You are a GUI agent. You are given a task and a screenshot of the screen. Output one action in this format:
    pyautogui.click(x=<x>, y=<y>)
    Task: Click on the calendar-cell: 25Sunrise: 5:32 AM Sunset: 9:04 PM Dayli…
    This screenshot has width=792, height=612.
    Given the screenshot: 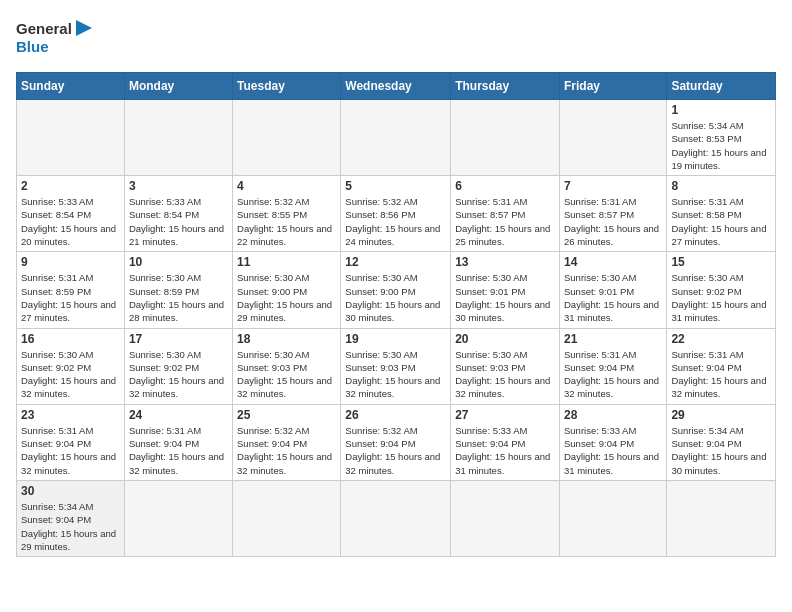 What is the action you would take?
    pyautogui.click(x=287, y=442)
    